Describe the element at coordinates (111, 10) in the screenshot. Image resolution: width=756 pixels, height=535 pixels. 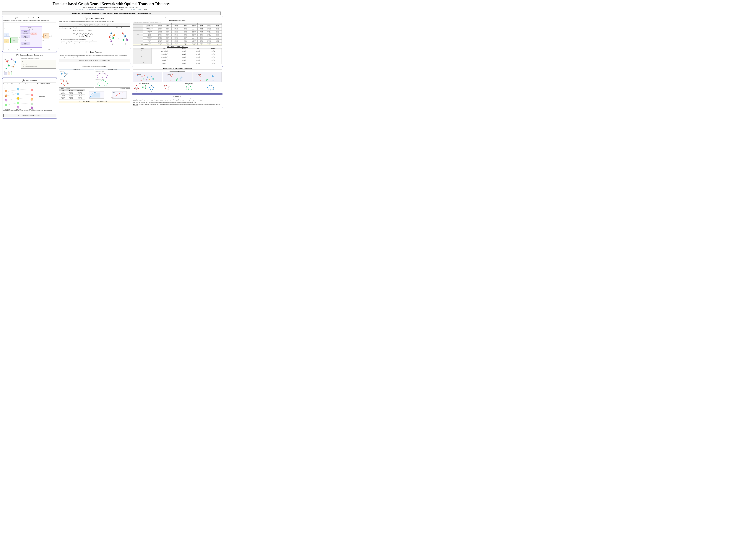
I see `affiliations-row: 3iA Côte d'Azur | UNIVERSITÉ CÔTE D'AZUR…` at that location.